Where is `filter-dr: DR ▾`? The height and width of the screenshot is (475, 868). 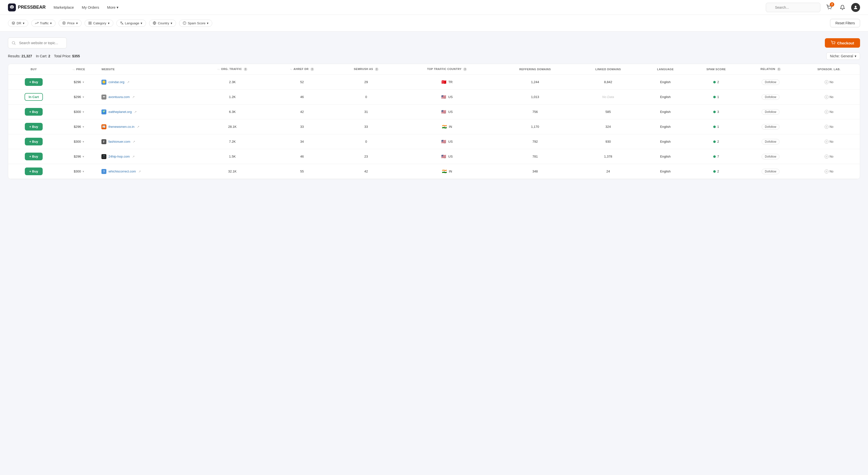
filter-dr: DR ▾ is located at coordinates (18, 23).